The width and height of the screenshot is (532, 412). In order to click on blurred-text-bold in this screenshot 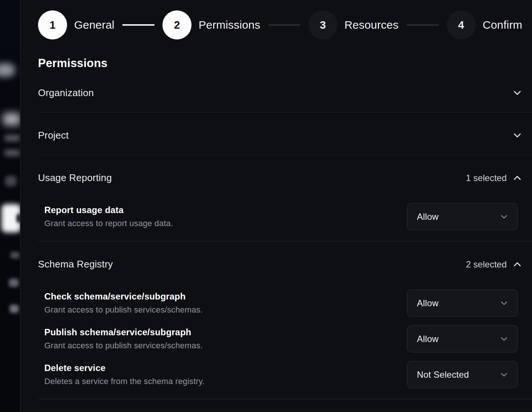, I will do `click(12, 119)`.